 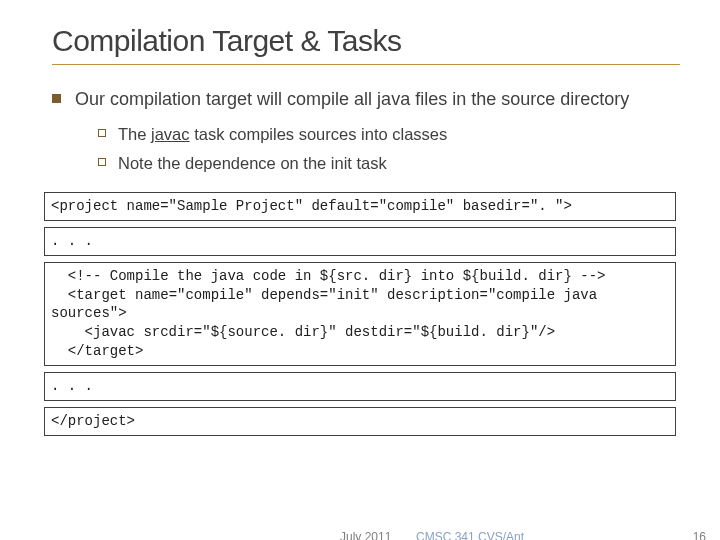 I want to click on bullet-level2: Note the dependence on the init task, so click(x=389, y=163).